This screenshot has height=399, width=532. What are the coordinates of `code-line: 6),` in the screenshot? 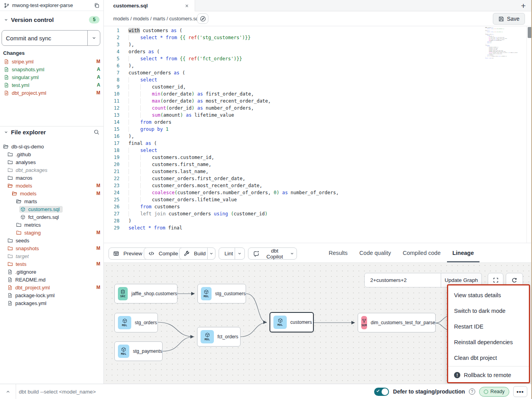 It's located at (221, 66).